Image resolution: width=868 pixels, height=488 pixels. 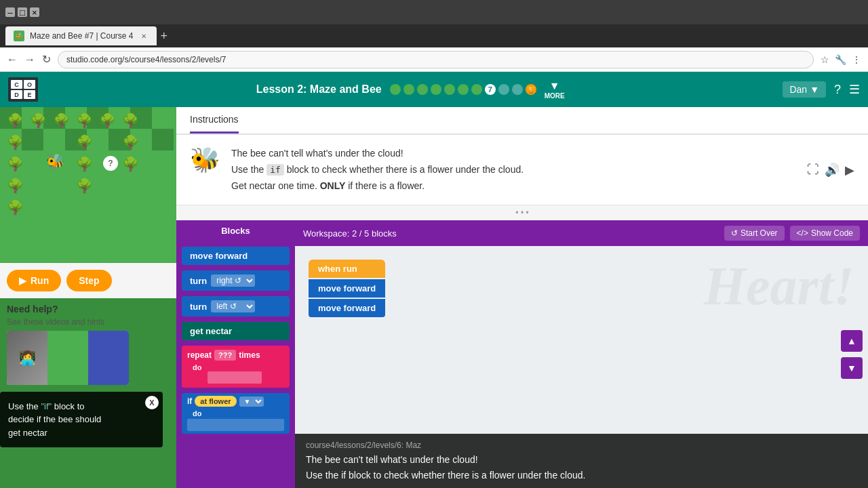 What do you see at coordinates (233, 306) in the screenshot?
I see `turn-left-dropdown: left ↺ right ↺` at bounding box center [233, 306].